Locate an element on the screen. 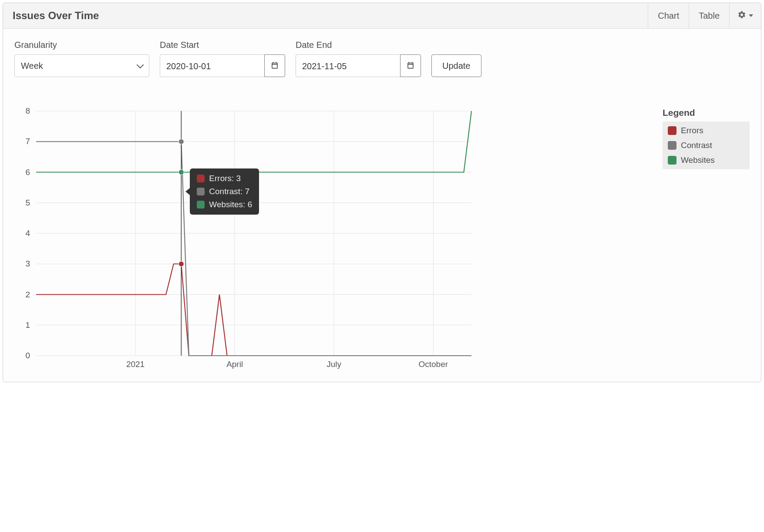 The image size is (764, 532). svg-text: July is located at coordinates (334, 364).